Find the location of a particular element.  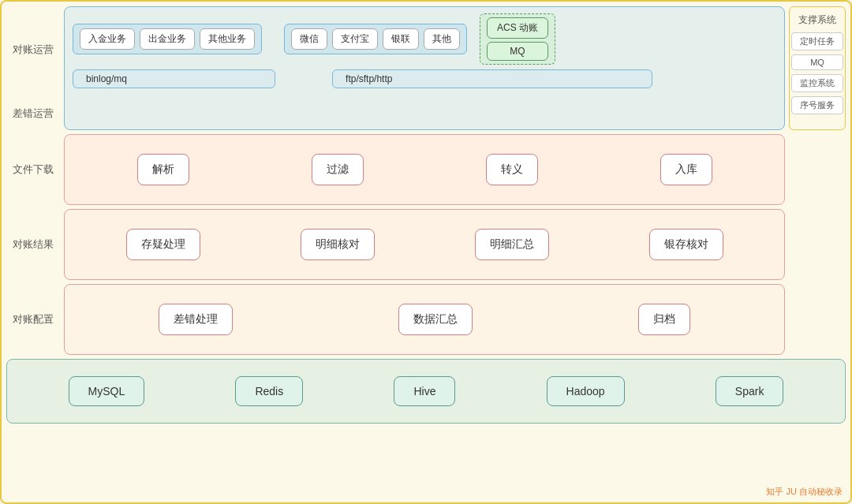

chip-jiexi: 解析 is located at coordinates (163, 170).